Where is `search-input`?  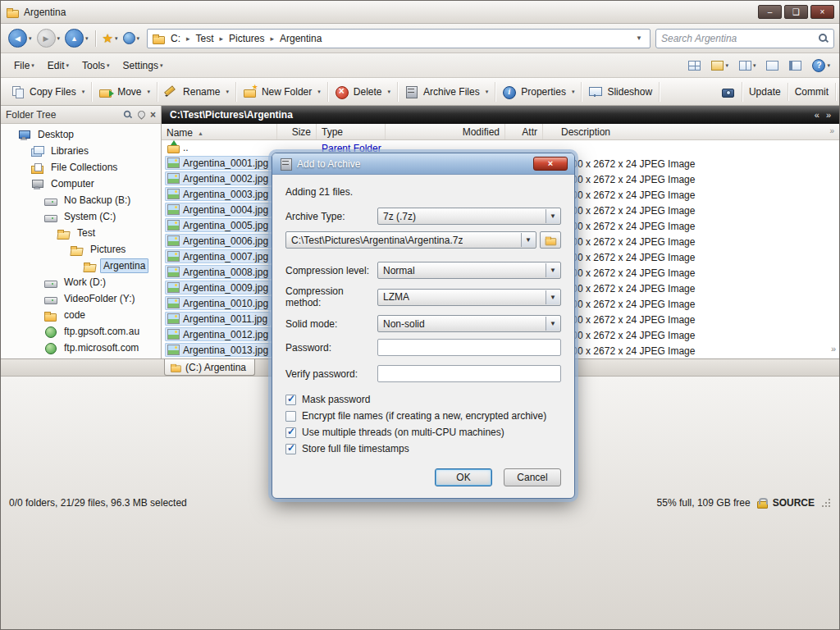 search-input is located at coordinates (740, 39).